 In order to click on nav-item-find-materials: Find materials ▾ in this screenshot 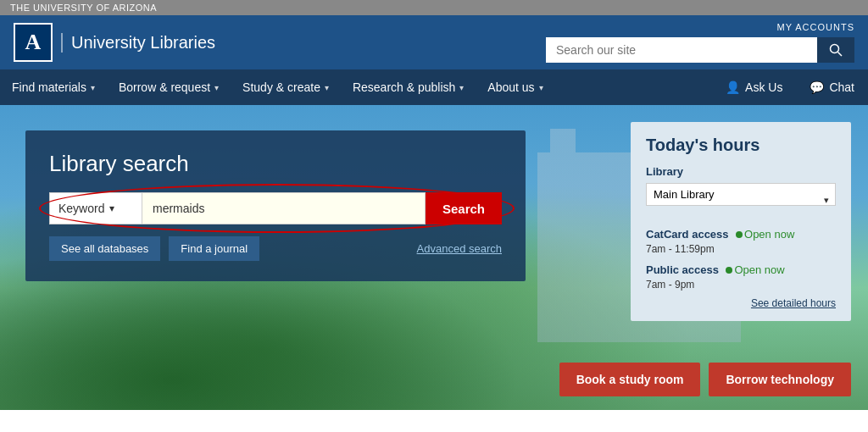, I will do `click(53, 87)`.